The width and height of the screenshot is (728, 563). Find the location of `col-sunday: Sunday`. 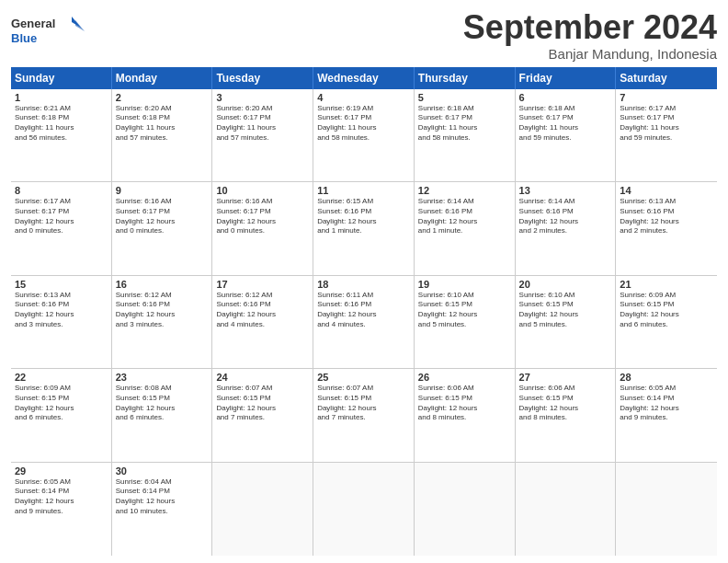

col-sunday: Sunday is located at coordinates (62, 78).